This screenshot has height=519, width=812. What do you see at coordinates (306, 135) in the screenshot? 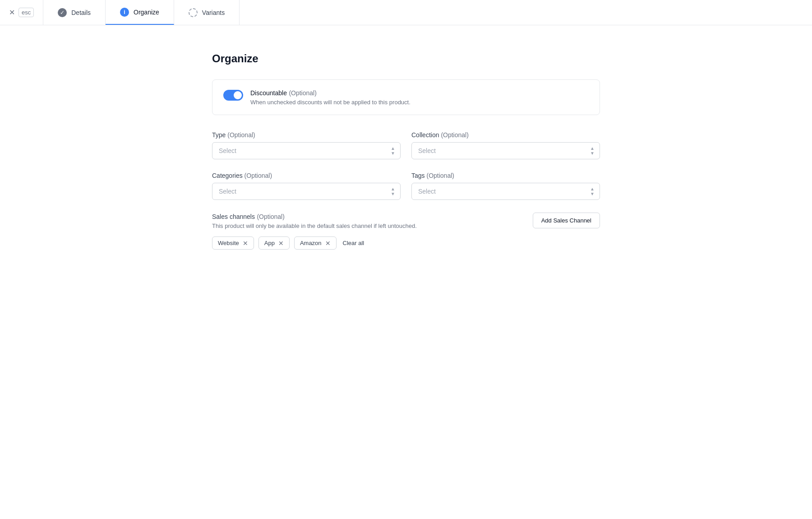
I see `type-label: Type (Optional)` at bounding box center [306, 135].